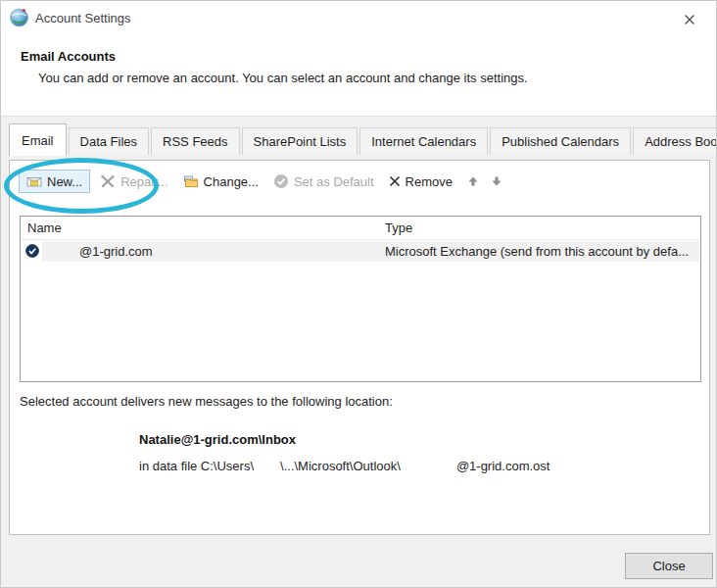 The height and width of the screenshot is (588, 717). What do you see at coordinates (473, 181) in the screenshot?
I see `move-up-arrow-icon` at bounding box center [473, 181].